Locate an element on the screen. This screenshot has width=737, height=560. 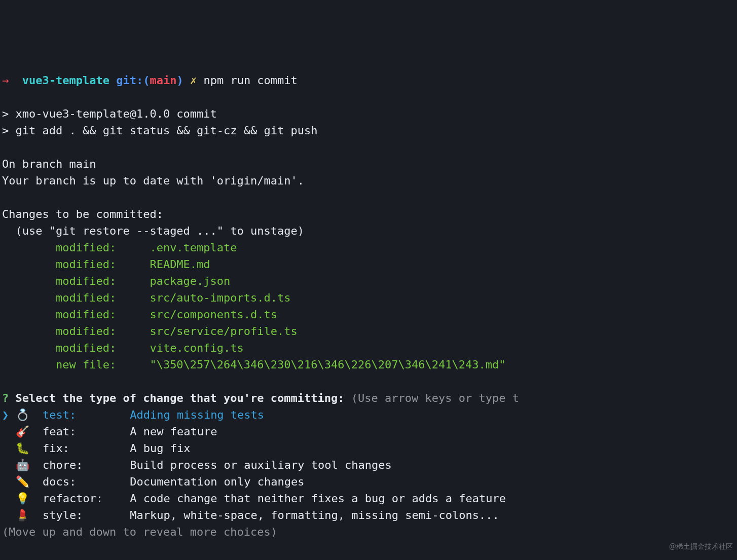
cz-option: 💄 style: Markup, white-space, formatting… is located at coordinates (368, 515).